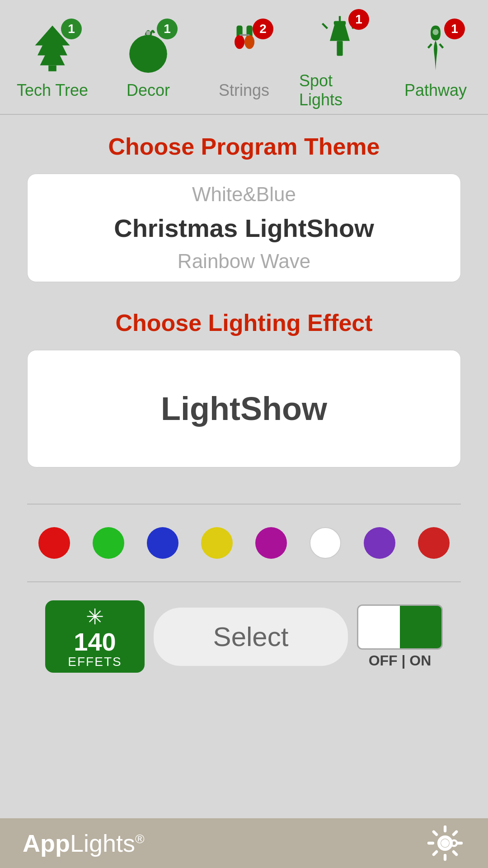 The image size is (488, 868). I want to click on nav-item-decor: 1 Decor, so click(148, 59).